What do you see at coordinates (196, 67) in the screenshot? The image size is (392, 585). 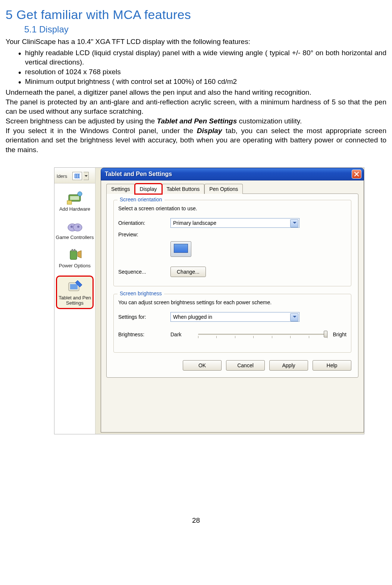 I see `feature-list: highly readable LCD (liquid crystal disp…` at bounding box center [196, 67].